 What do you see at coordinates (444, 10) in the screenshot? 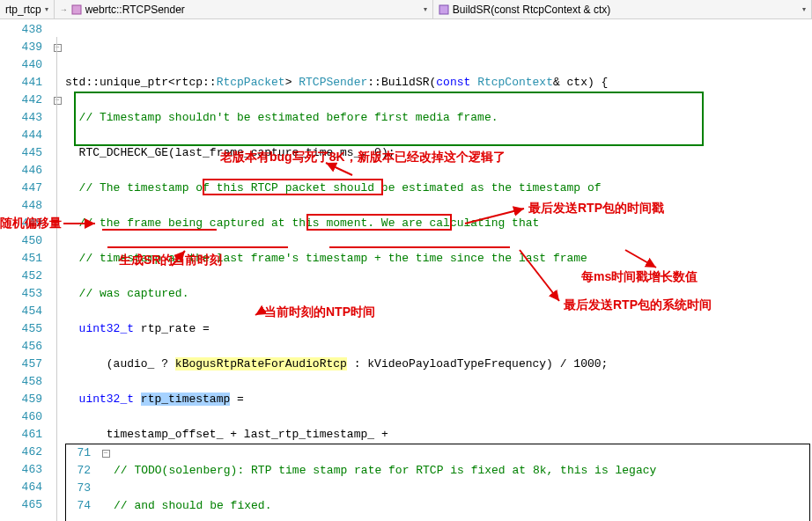
I see `method-icon` at bounding box center [444, 10].